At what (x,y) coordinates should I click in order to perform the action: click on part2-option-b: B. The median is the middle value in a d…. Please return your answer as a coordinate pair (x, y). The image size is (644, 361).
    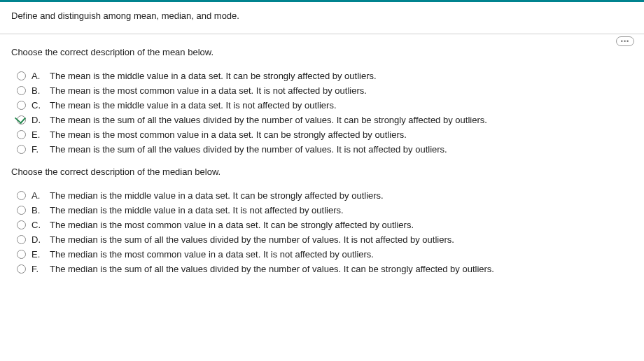
    Looking at the image, I should click on (325, 210).